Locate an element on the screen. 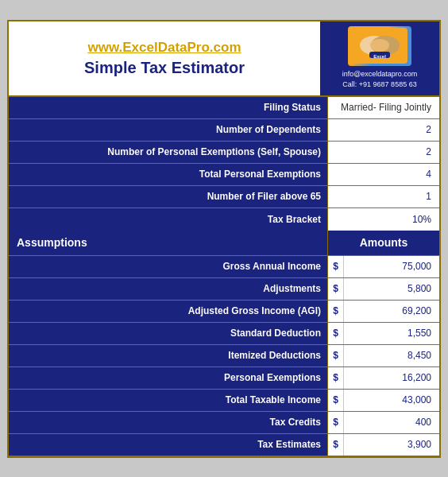 This screenshot has width=448, height=477. basic-row: Number of Personal Exemptions (Self, Spo… is located at coordinates (224, 153).